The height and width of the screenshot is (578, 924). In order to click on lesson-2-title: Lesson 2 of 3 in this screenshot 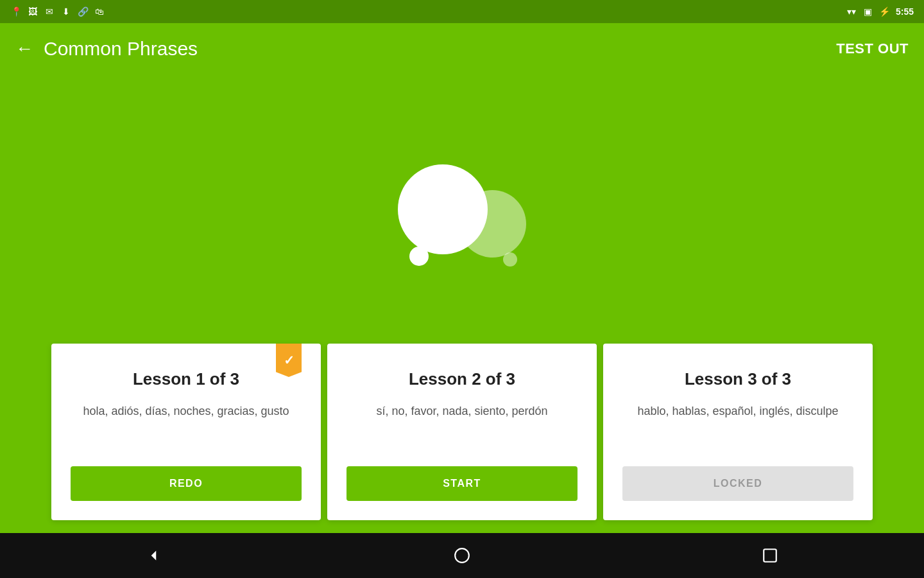, I will do `click(462, 379)`.